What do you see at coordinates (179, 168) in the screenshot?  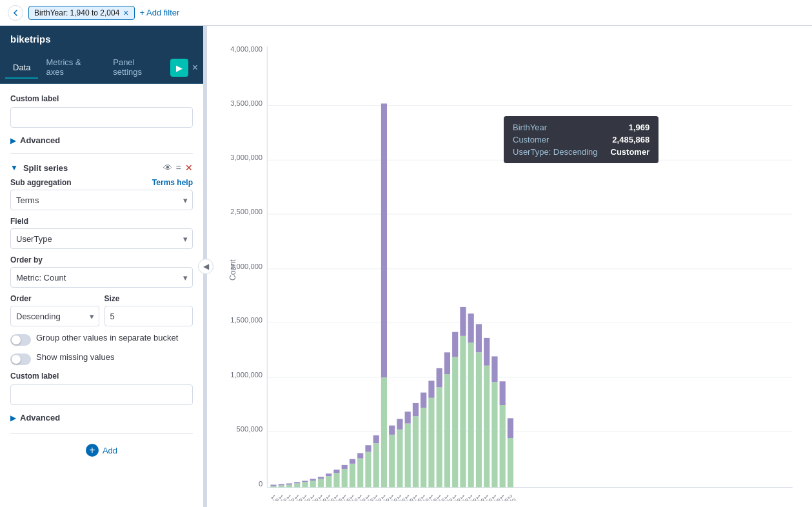 I see `split-series-equals-icon: =` at bounding box center [179, 168].